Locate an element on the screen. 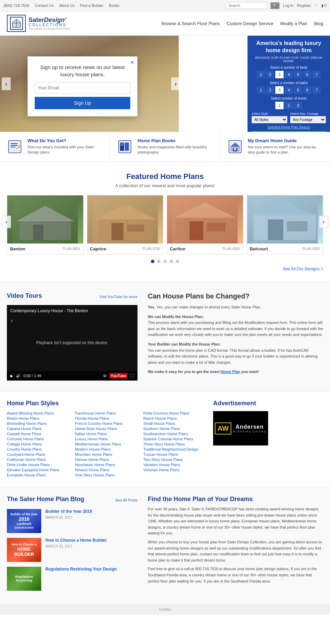  style-link: Luxury Home Plans is located at coordinates (107, 439).